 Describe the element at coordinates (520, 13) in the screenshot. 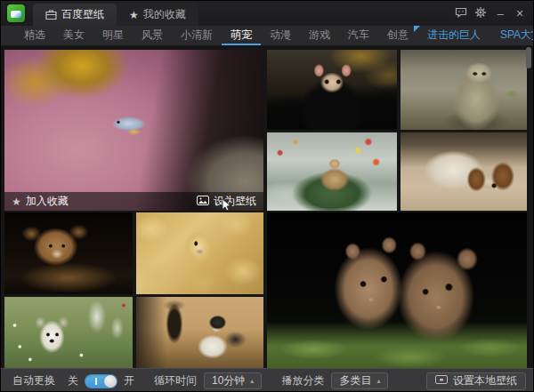

I see `close-button: ×` at that location.